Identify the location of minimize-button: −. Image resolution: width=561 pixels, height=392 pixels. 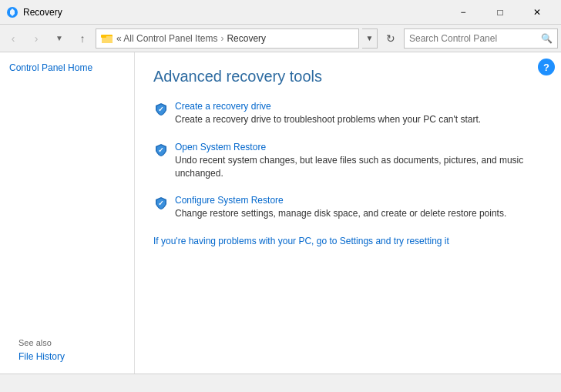
(463, 12).